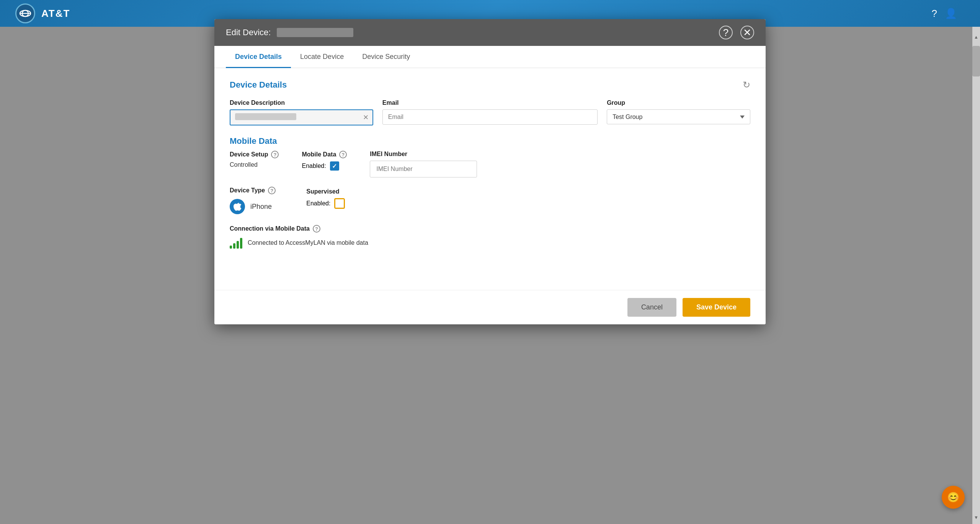  I want to click on connection-section: Connection via Mobile Data ? Connected t…, so click(490, 237).